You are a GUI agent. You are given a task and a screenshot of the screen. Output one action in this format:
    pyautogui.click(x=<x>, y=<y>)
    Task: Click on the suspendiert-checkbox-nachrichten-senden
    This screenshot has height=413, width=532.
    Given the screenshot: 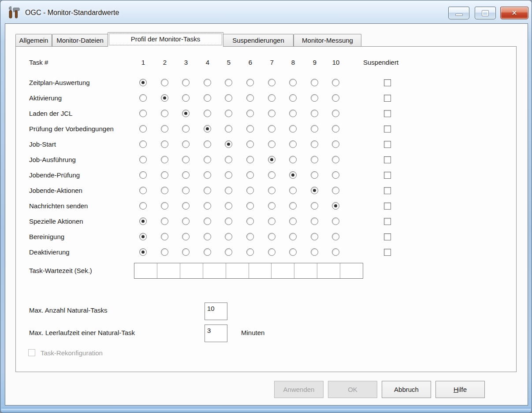 What is the action you would take?
    pyautogui.click(x=387, y=206)
    